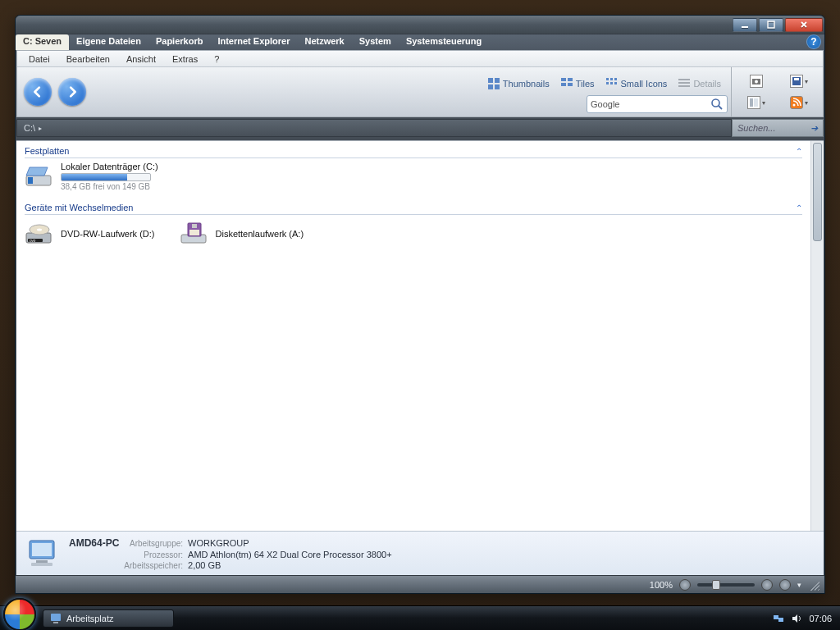  Describe the element at coordinates (767, 585) in the screenshot. I see `zoom-in-button` at that location.